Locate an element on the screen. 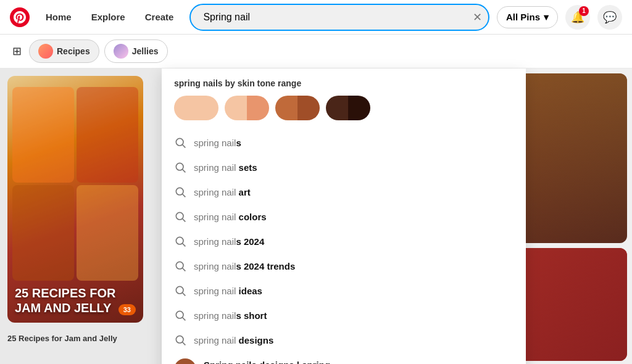 The height and width of the screenshot is (364, 632). user-avatar: F is located at coordinates (185, 362).